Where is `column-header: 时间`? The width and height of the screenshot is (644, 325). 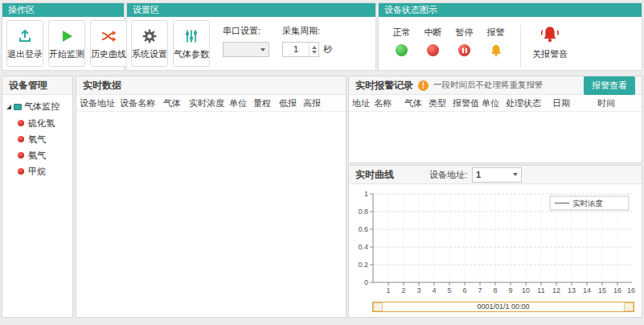
column-header: 时间 is located at coordinates (616, 103).